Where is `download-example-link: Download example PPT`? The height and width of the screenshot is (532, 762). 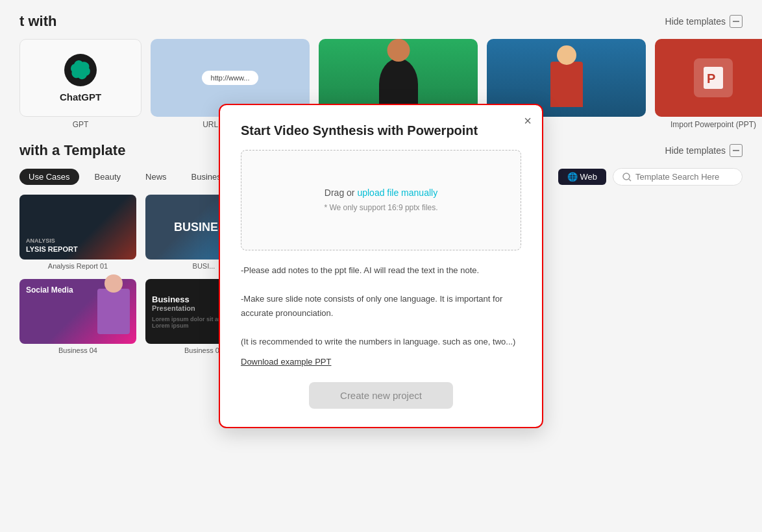 download-example-link: Download example PPT is located at coordinates (381, 362).